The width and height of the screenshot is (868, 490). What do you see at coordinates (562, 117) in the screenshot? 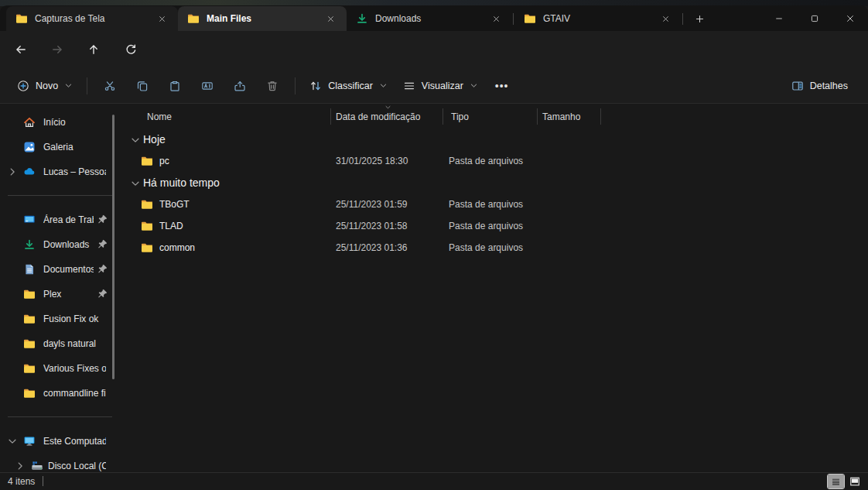
I see `column-header-tamanho: Tamanho` at bounding box center [562, 117].